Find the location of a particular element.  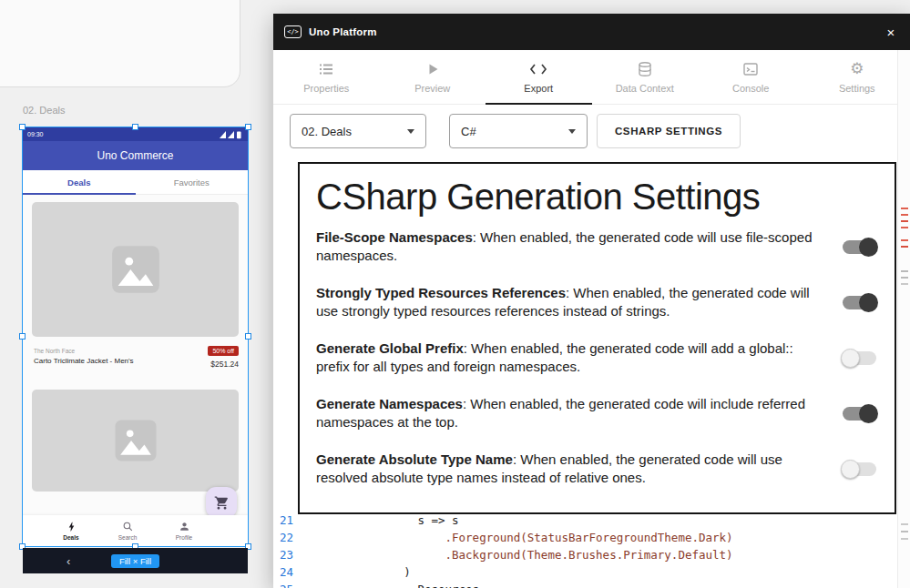

cart-fab is located at coordinates (221, 502).